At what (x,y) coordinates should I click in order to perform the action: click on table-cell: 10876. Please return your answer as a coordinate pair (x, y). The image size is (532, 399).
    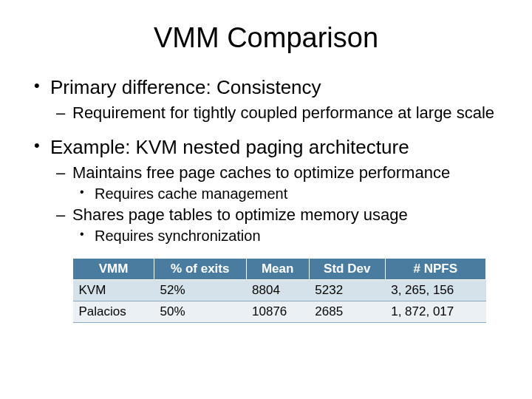
    Looking at the image, I should click on (278, 312).